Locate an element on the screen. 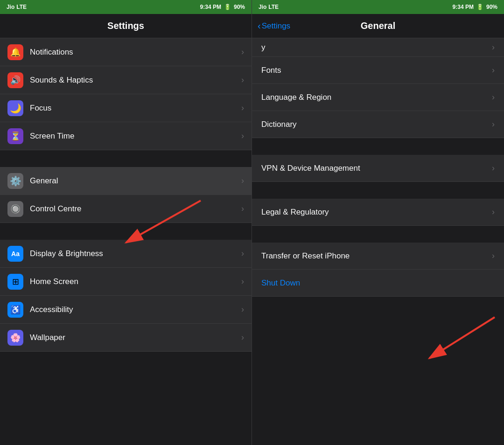 This screenshot has height=445, width=504. sidebar-item-display: Aa Display & Brightness › is located at coordinates (126, 254).